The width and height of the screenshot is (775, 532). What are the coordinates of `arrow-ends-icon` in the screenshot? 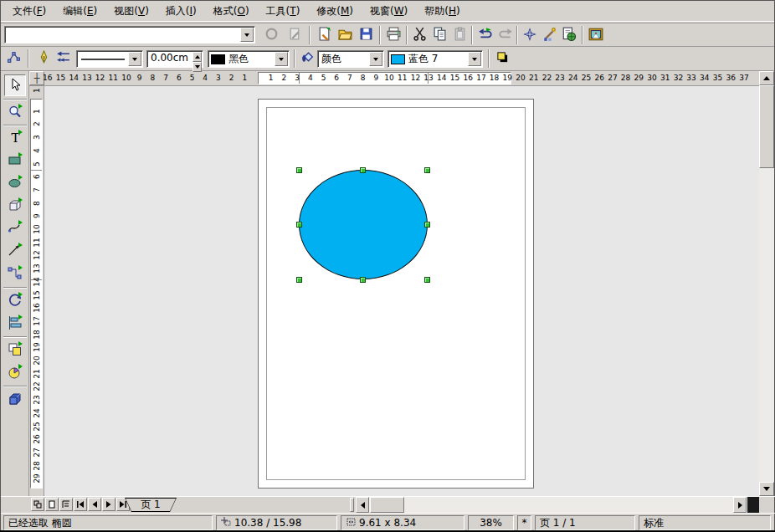 It's located at (64, 59).